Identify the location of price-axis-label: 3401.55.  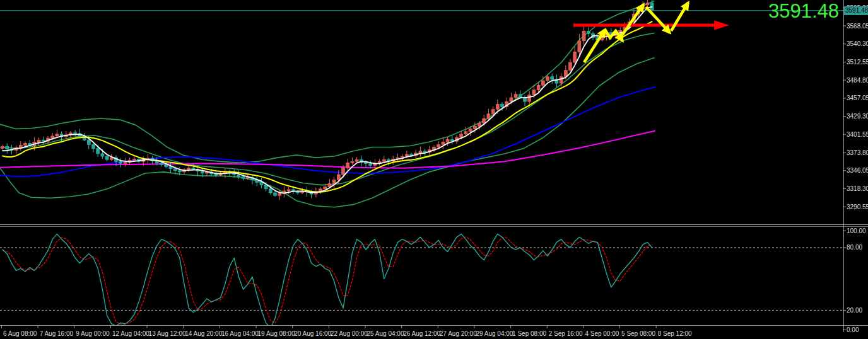
(857, 135).